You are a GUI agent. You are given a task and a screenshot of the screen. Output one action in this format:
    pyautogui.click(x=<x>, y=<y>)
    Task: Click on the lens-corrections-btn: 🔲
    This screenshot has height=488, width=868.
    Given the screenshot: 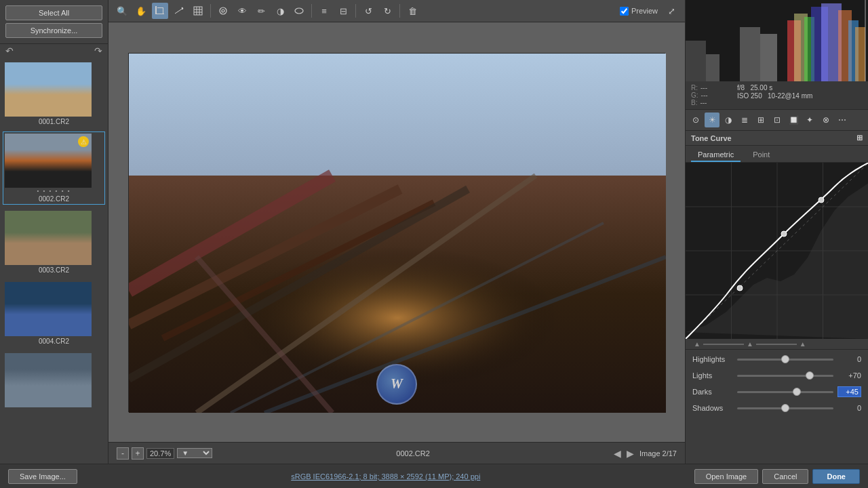 What is the action you would take?
    pyautogui.click(x=793, y=120)
    